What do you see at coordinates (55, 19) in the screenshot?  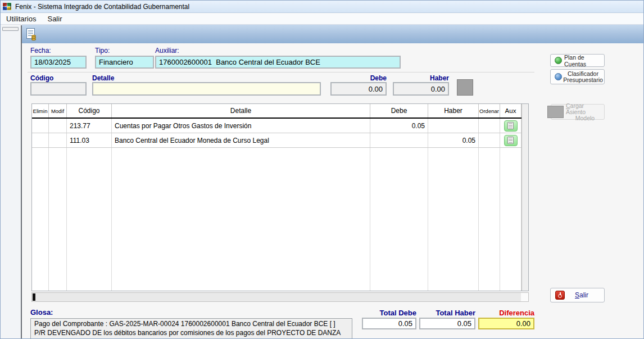 I see `menu-salir: Salir` at bounding box center [55, 19].